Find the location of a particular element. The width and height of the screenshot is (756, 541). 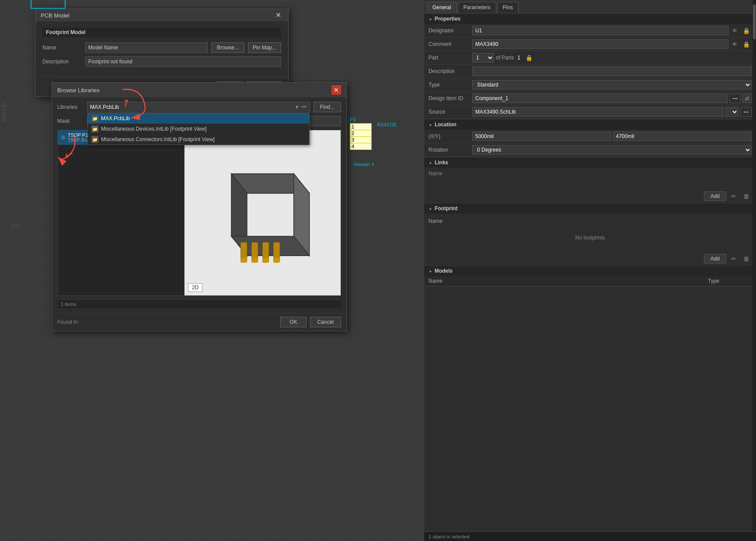

designator-lock-btn: 🔒 is located at coordinates (746, 31).